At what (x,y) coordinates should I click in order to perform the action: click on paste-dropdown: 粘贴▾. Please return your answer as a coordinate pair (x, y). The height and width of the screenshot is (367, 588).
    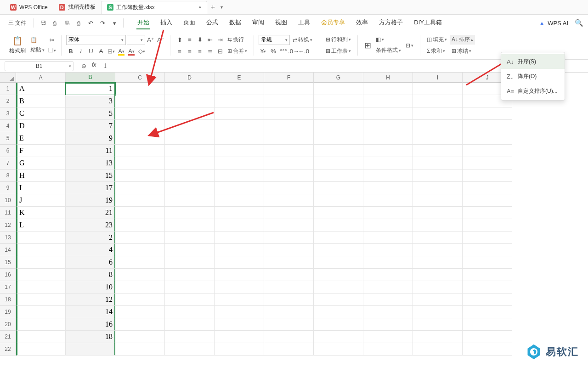
    Looking at the image, I should click on (38, 50).